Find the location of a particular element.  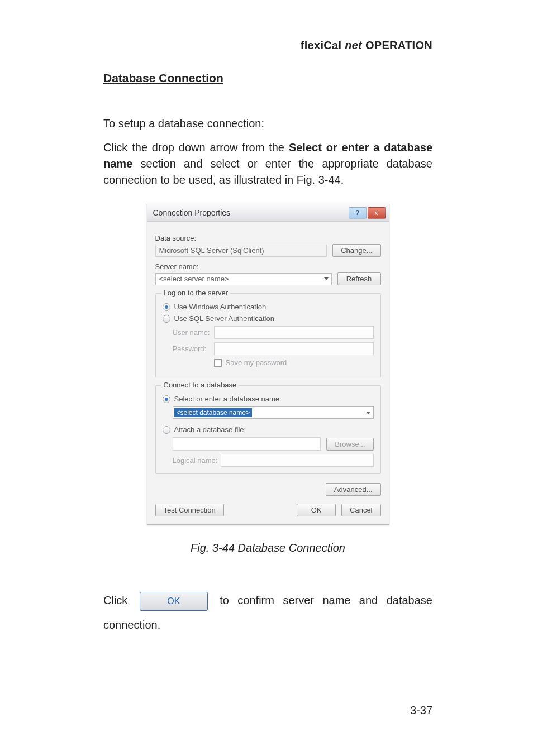

browse-button: Browse... is located at coordinates (350, 444).